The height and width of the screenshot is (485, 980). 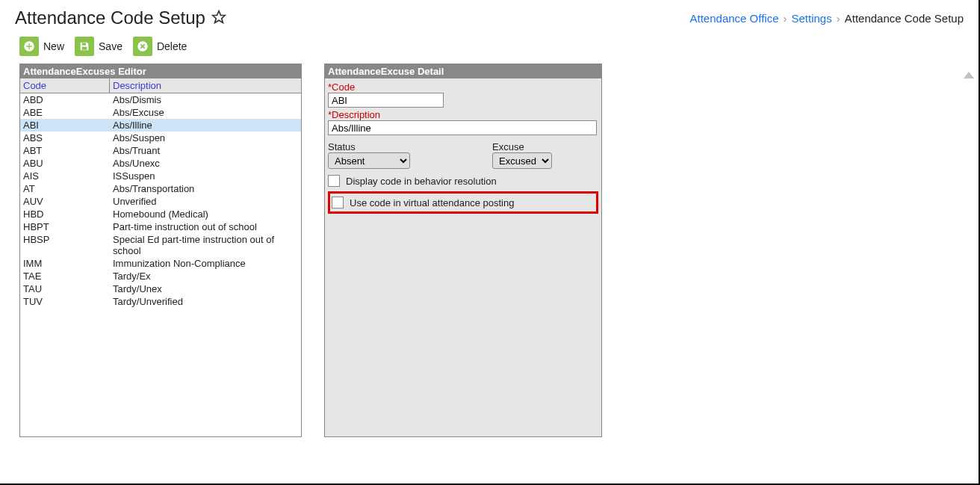 What do you see at coordinates (369, 161) in the screenshot?
I see `status-select: Absent` at bounding box center [369, 161].